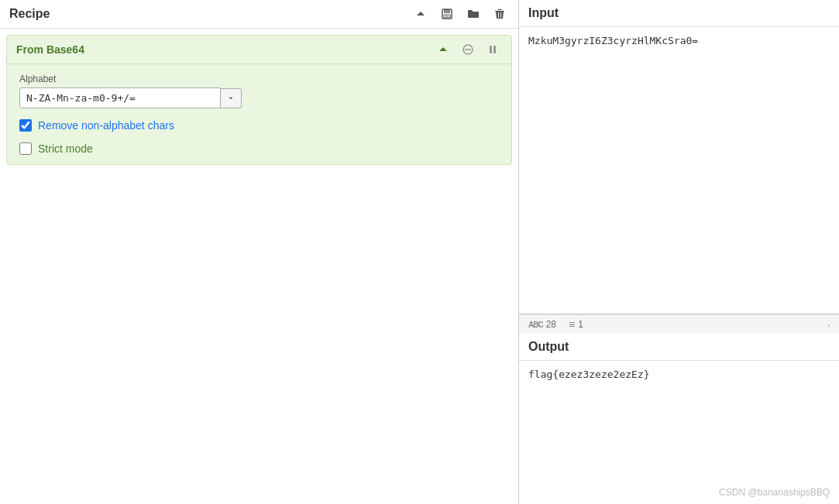 The image size is (839, 504). What do you see at coordinates (421, 14) in the screenshot?
I see `chevron-up-icon` at bounding box center [421, 14].